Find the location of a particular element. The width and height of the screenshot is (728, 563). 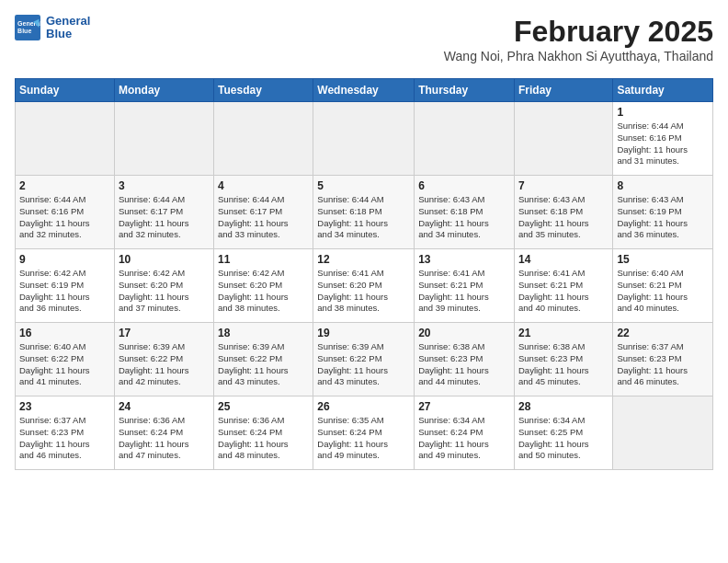

calendar-cell: 8Sunrise: 6:43 AM Sunset: 6:19 PM Daylig… is located at coordinates (664, 213).